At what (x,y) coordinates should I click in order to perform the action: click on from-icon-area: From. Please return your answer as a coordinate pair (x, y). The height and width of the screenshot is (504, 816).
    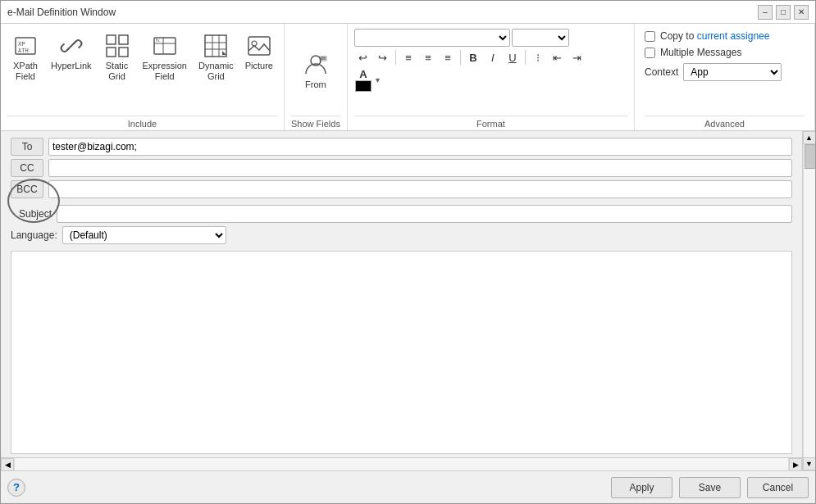
    Looking at the image, I should click on (316, 71).